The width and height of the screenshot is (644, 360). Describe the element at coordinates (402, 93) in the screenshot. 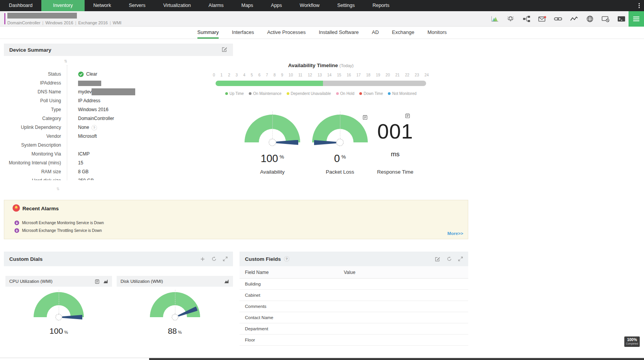

I see `legend-item: Not Monitored` at that location.